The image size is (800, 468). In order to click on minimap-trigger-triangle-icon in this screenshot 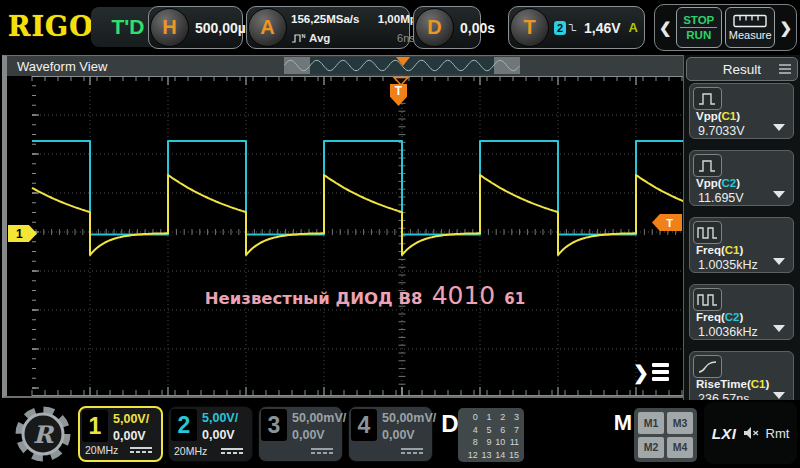, I will do `click(403, 62)`.